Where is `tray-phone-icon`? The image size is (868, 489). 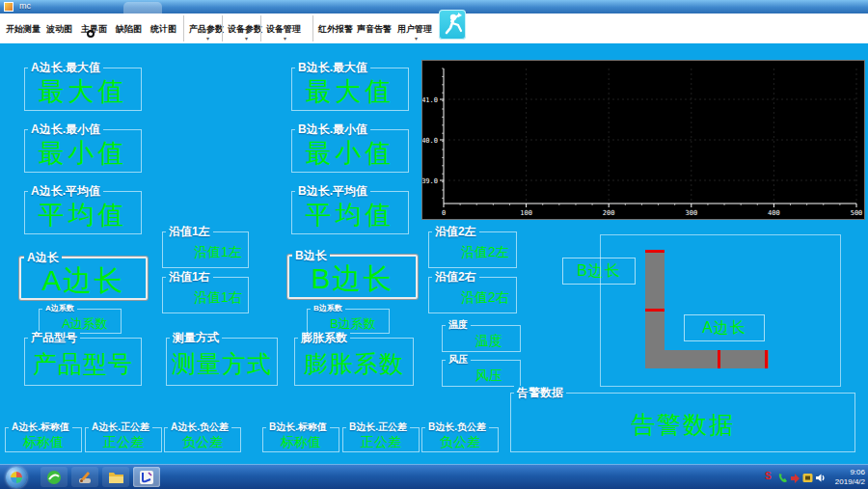 tray-phone-icon is located at coordinates (783, 478).